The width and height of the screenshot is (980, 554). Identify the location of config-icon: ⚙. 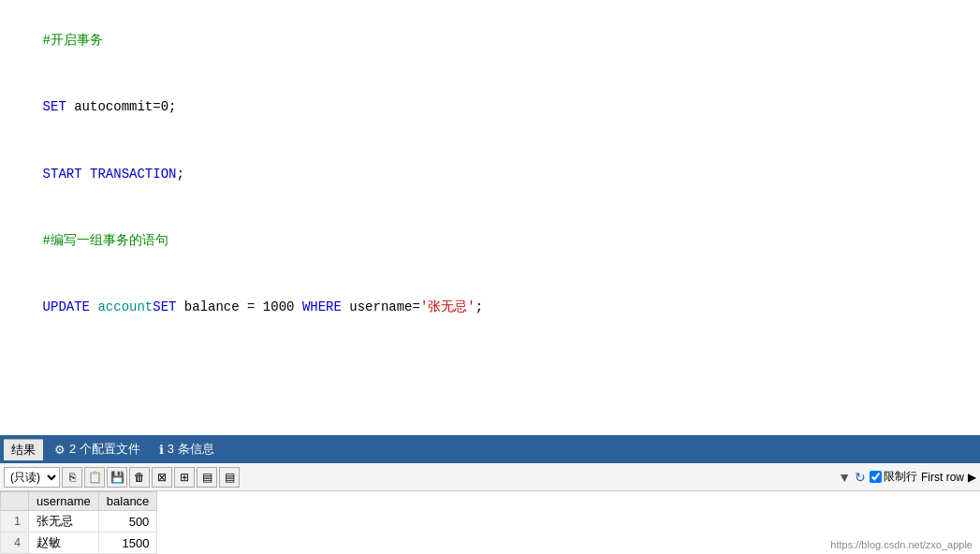
(60, 449).